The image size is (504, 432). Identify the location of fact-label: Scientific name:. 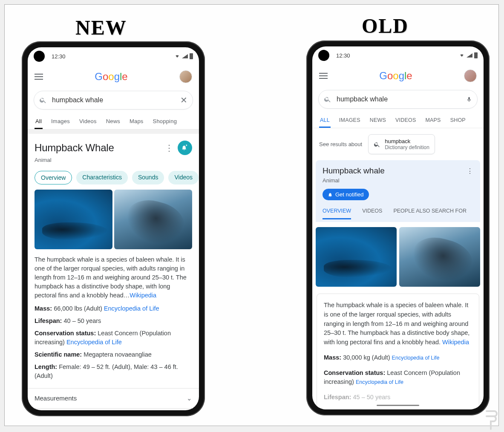
(58, 354).